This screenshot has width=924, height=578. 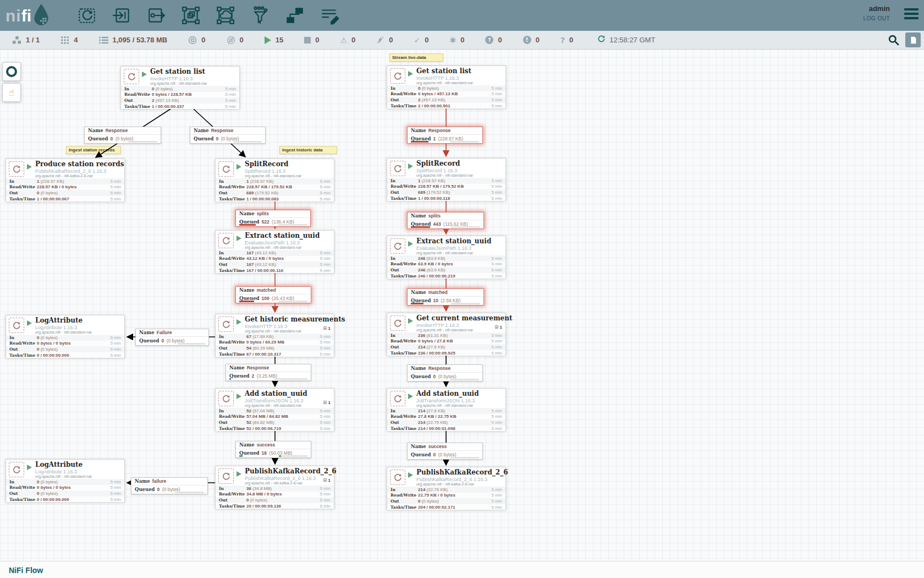 What do you see at coordinates (894, 40) in the screenshot?
I see `search-icon` at bounding box center [894, 40].